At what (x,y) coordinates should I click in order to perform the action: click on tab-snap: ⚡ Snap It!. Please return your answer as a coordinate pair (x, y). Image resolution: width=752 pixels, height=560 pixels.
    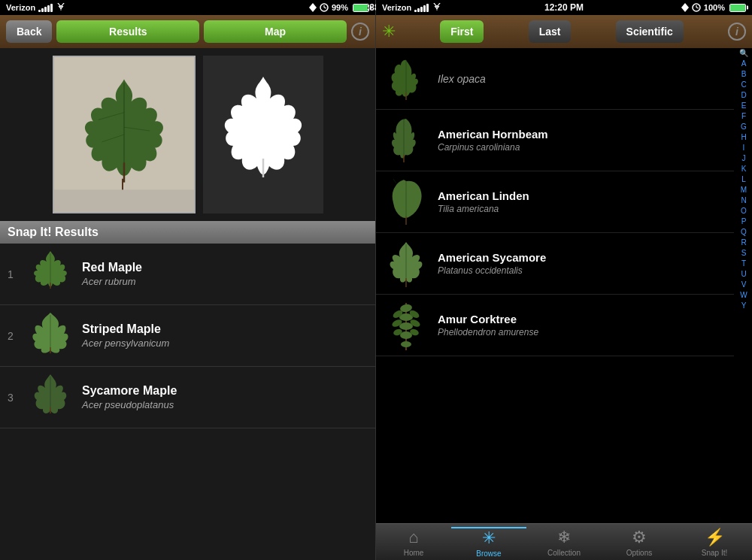
    Looking at the image, I should click on (714, 543).